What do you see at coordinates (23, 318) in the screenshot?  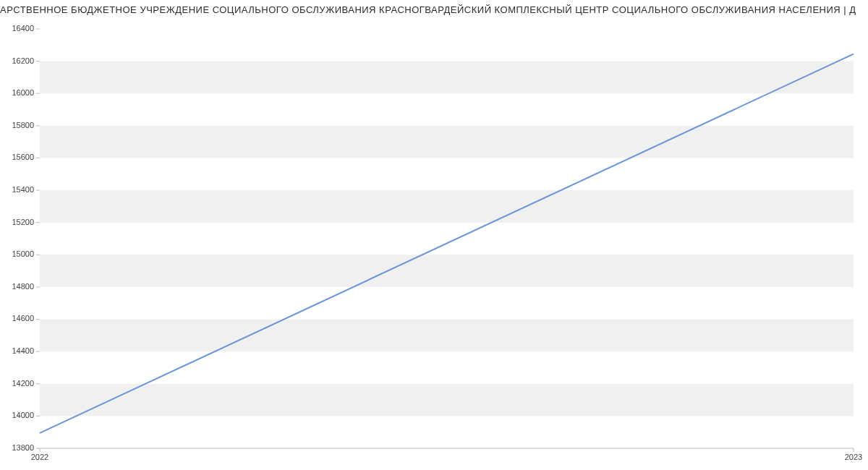 I see `y-tick-label: 14600` at bounding box center [23, 318].